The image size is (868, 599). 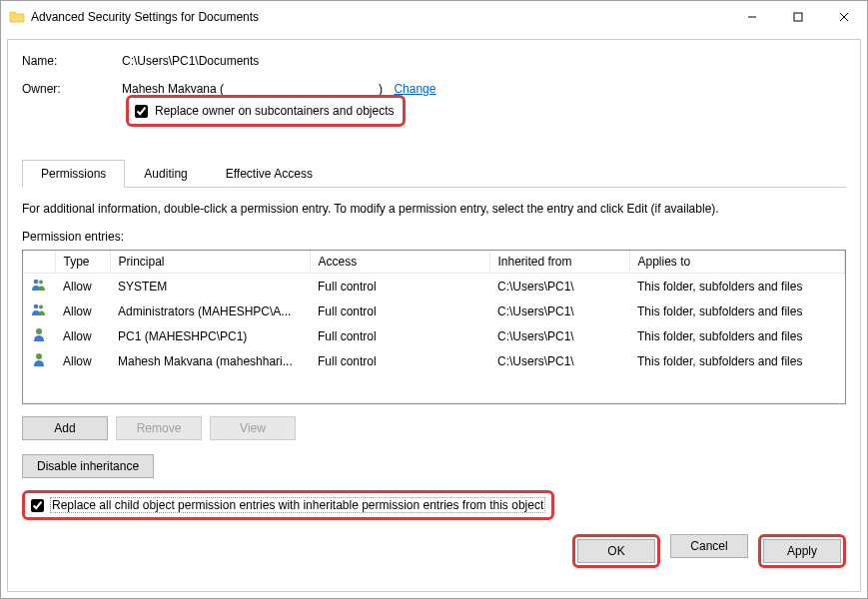 I want to click on replace-child-label: Replace all child object permission entr…, so click(x=298, y=505).